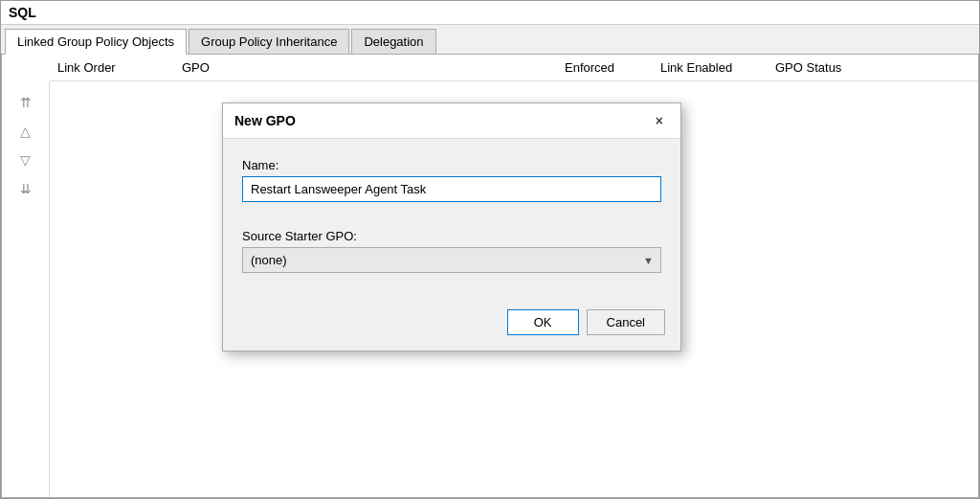  I want to click on move-down-button: ▽, so click(26, 160).